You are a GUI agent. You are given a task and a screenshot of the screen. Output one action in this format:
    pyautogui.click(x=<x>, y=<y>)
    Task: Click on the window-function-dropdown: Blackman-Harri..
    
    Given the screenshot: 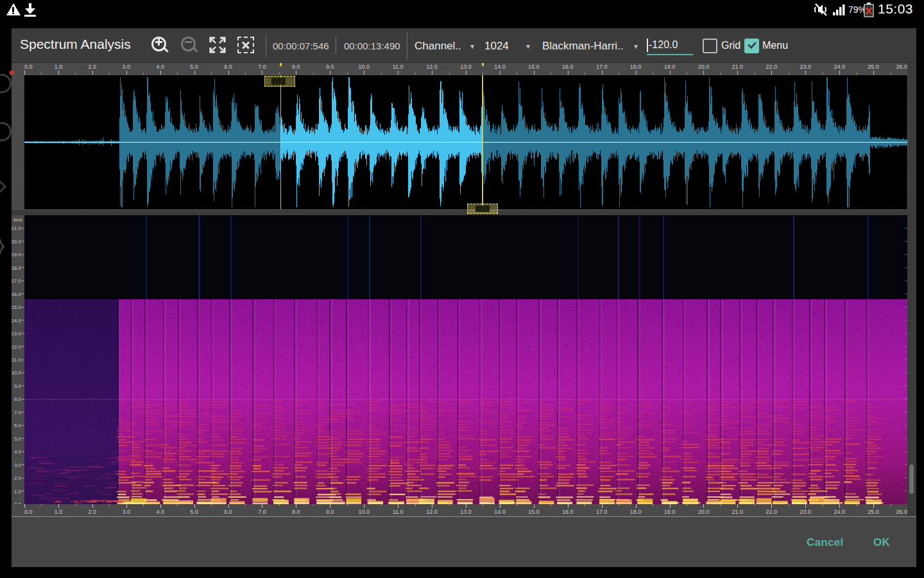 What is the action you would take?
    pyautogui.click(x=583, y=46)
    